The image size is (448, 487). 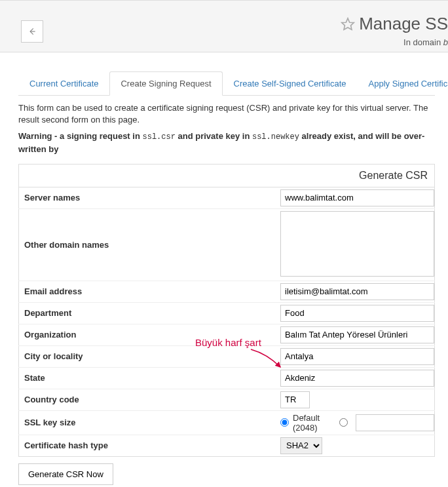 What do you see at coordinates (227, 113) in the screenshot?
I see `intro-text: This form can be used to create a certif…` at bounding box center [227, 113].